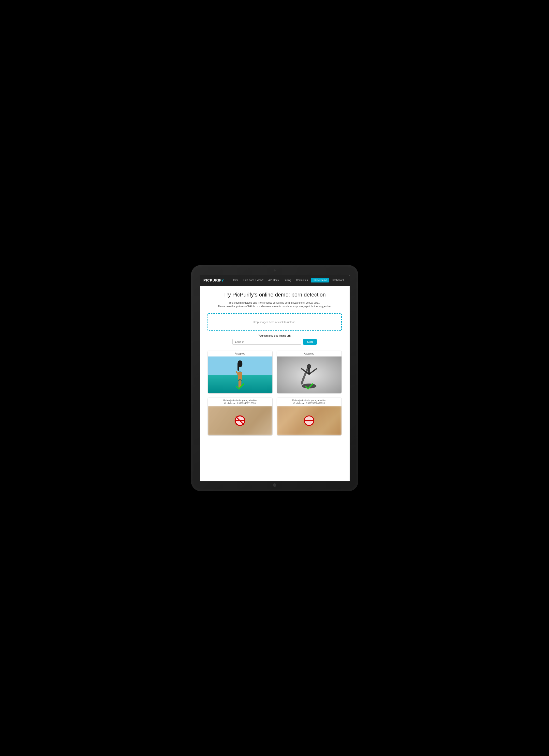 The width and height of the screenshot is (549, 756). What do you see at coordinates (309, 372) in the screenshot?
I see `result-card-accepted-2: Accepted` at bounding box center [309, 372].